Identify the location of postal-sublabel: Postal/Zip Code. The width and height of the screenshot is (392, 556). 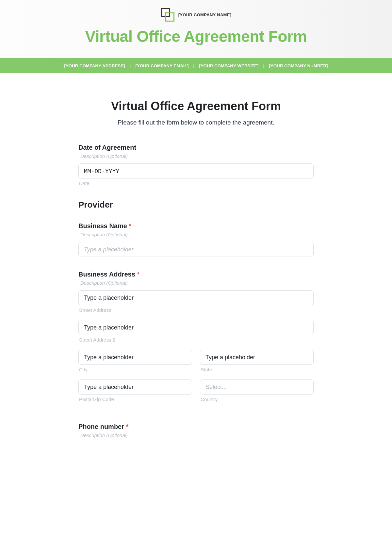
(136, 399).